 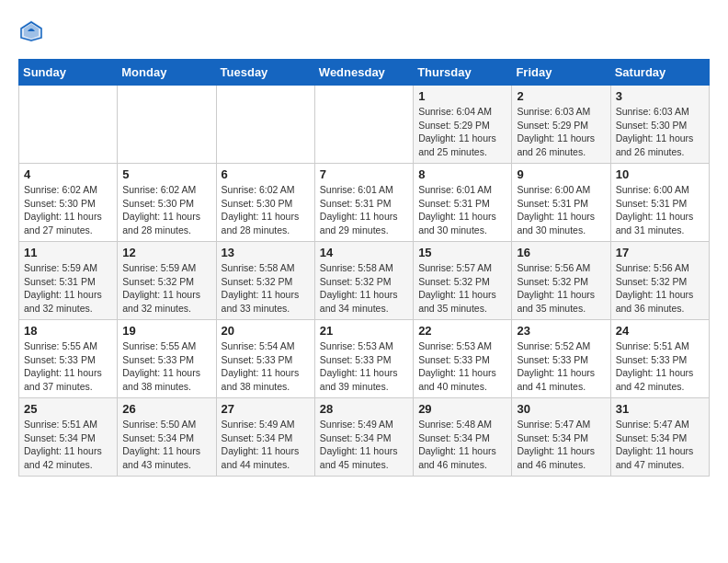 What do you see at coordinates (166, 175) in the screenshot?
I see `day-number: 5` at bounding box center [166, 175].